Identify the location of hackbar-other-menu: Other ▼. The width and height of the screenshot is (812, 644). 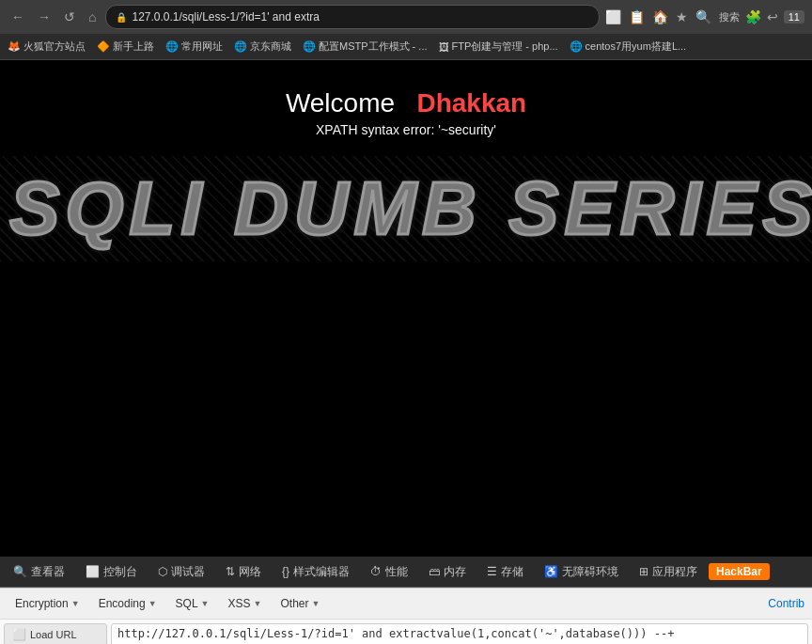
(300, 604).